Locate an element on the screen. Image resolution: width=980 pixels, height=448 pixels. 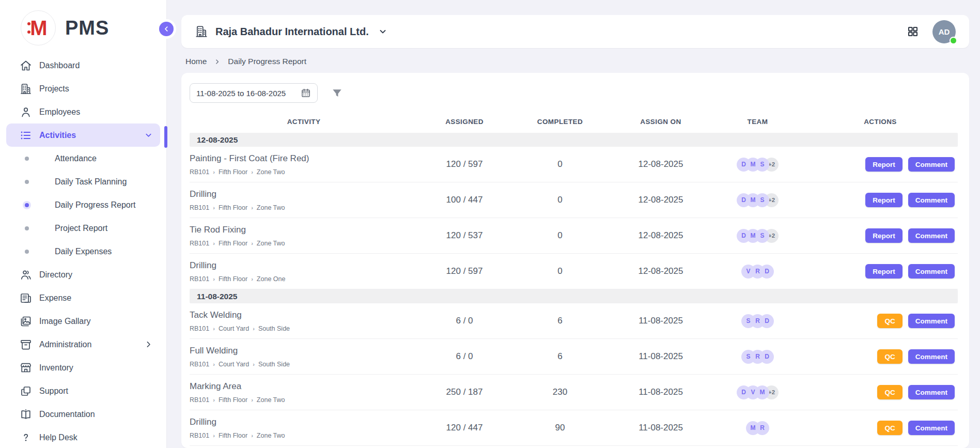
sidebar-item-expense: Expense is located at coordinates (83, 298).